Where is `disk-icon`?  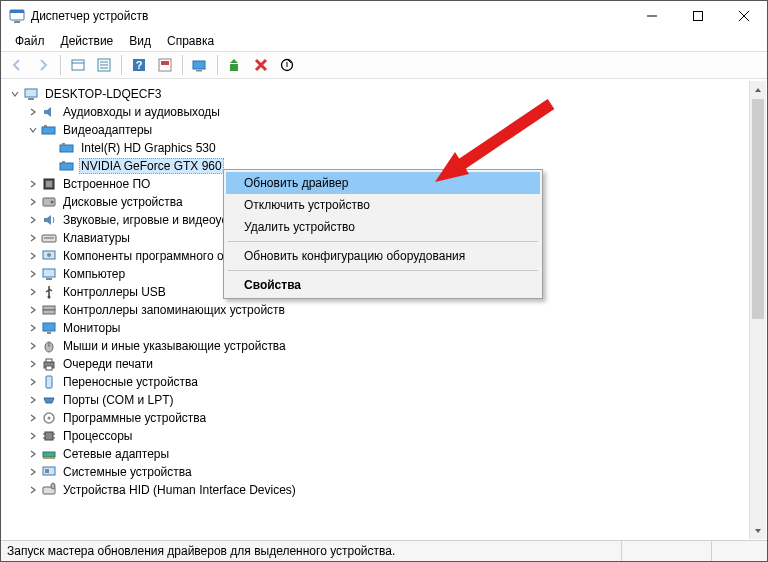 disk-icon is located at coordinates (49, 202).